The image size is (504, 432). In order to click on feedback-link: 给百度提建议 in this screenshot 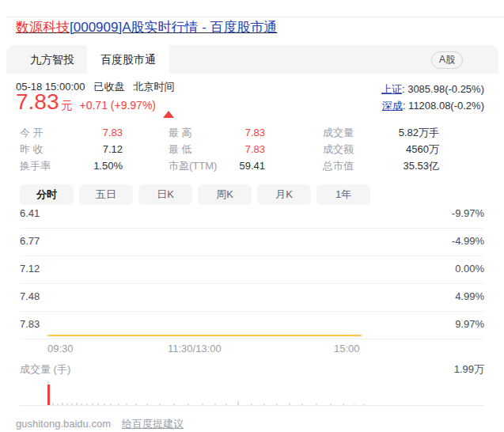, I will do `click(153, 424)`.